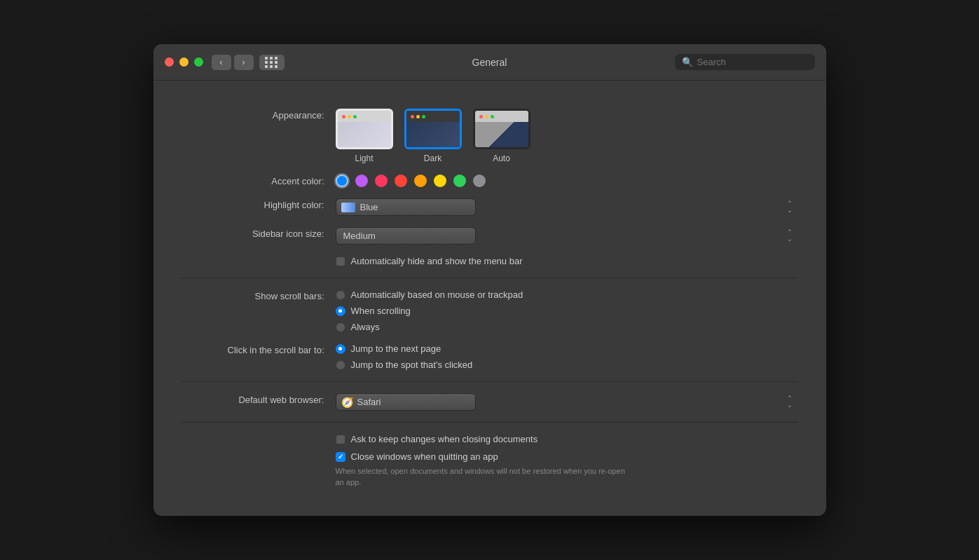 The image size is (979, 560). What do you see at coordinates (483, 477) in the screenshot?
I see `close-windows-hint: When selected, open documents and window…` at bounding box center [483, 477].